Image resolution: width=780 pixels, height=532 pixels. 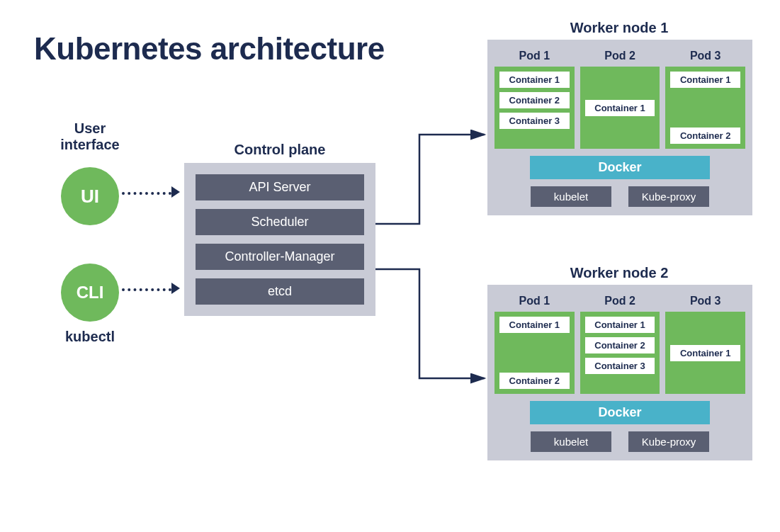 What do you see at coordinates (571, 442) in the screenshot?
I see `wn2-kubelet: kubelet` at bounding box center [571, 442].